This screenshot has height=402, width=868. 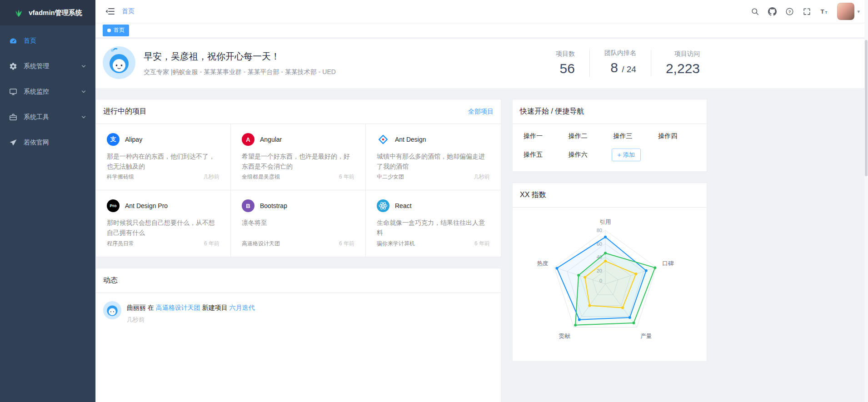 I want to click on quicknav-link-5: 操作五, so click(x=543, y=155).